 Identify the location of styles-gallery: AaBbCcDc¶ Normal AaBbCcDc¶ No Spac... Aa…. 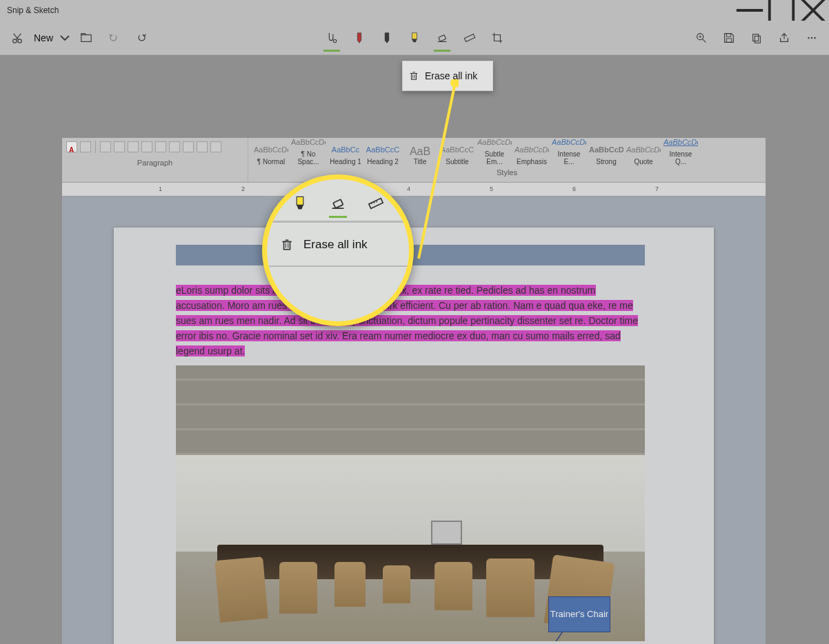
(507, 152).